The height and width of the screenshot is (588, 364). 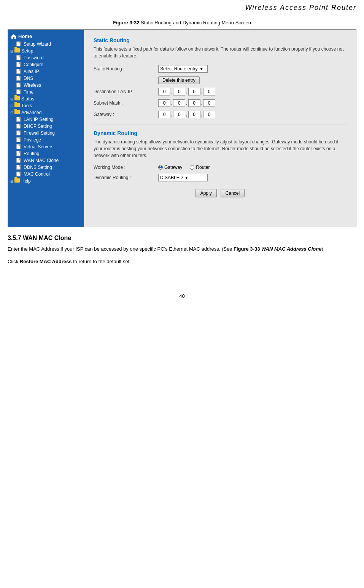 I want to click on sidebar-item-mac-control: MAC Control, so click(x=46, y=174).